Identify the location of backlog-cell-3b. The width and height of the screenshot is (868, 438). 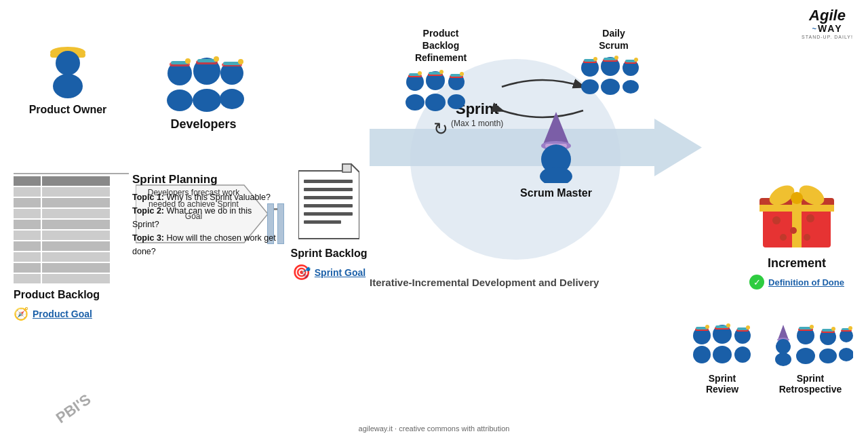
(76, 214).